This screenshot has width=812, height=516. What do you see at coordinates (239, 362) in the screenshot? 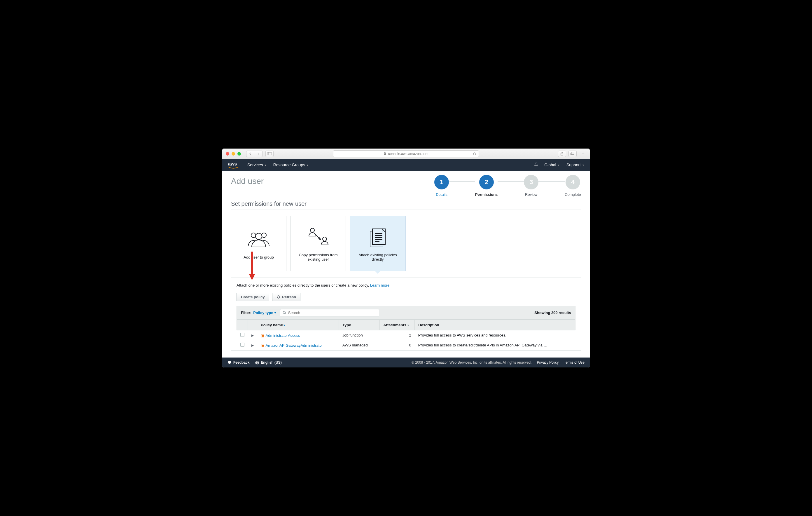
I see `feedback-link: Feedback` at bounding box center [239, 362].